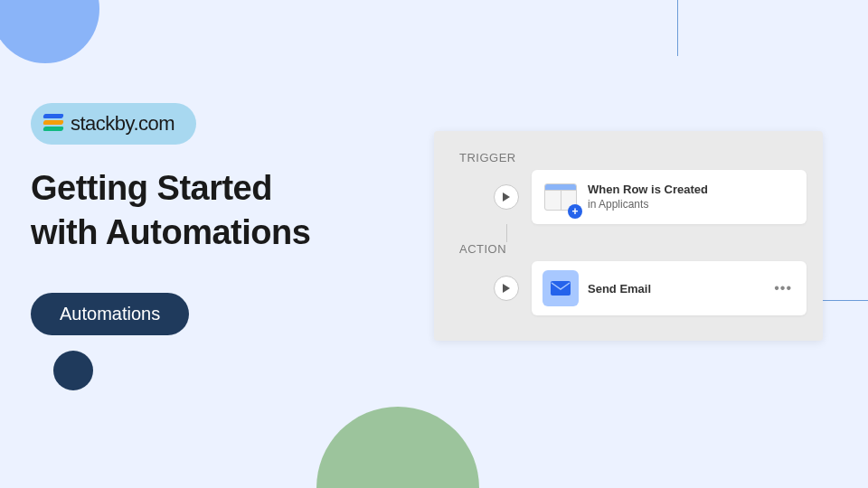  I want to click on trigger-card: + When Row is Created in Applicants, so click(669, 197).